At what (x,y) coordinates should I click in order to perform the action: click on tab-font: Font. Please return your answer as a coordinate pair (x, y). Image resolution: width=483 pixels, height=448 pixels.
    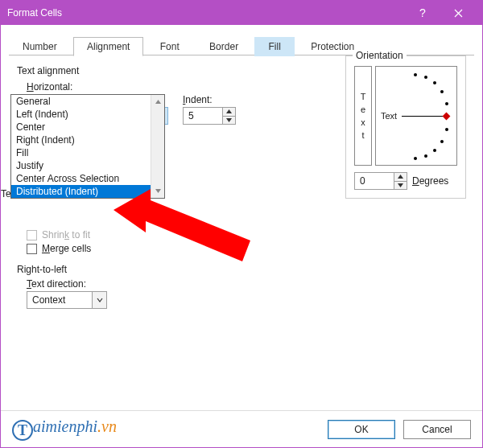
    Looking at the image, I should click on (170, 47).